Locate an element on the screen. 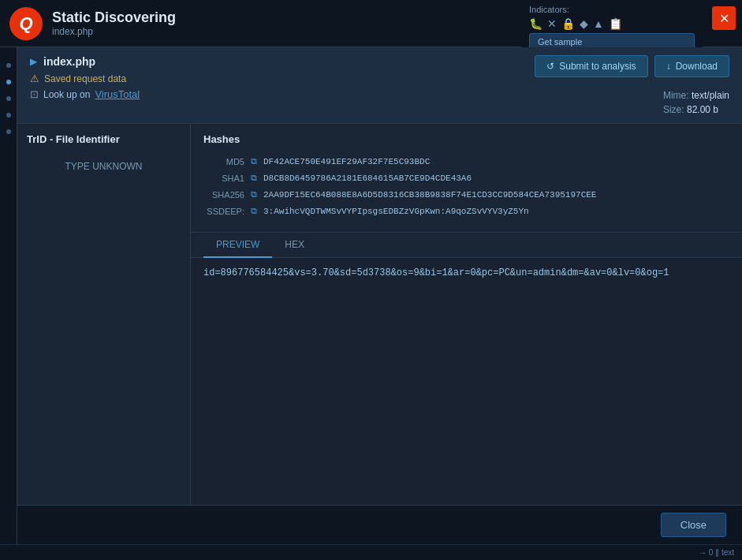  size-label: Size: is located at coordinates (673, 110).